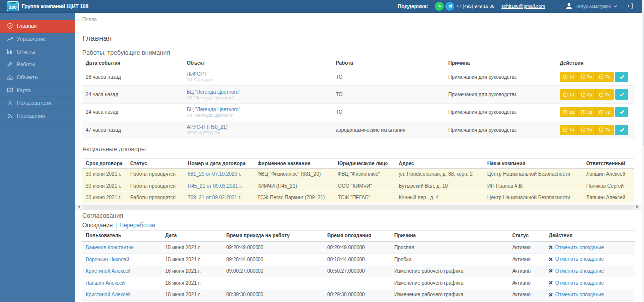  Describe the element at coordinates (501, 95) in the screenshot. I see `cell-reason: Примечания для руководства` at that location.